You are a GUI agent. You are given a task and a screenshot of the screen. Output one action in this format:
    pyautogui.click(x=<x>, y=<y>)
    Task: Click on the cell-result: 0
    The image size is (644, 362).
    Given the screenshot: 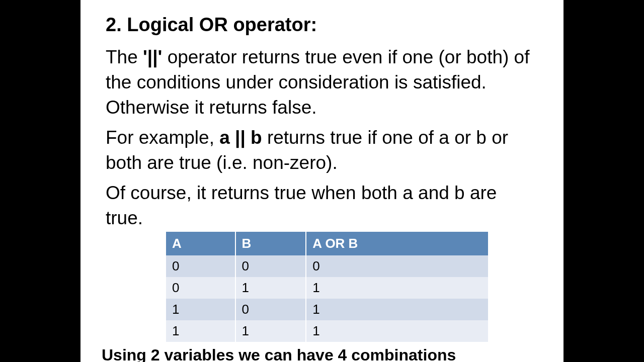 What is the action you would take?
    pyautogui.click(x=397, y=266)
    